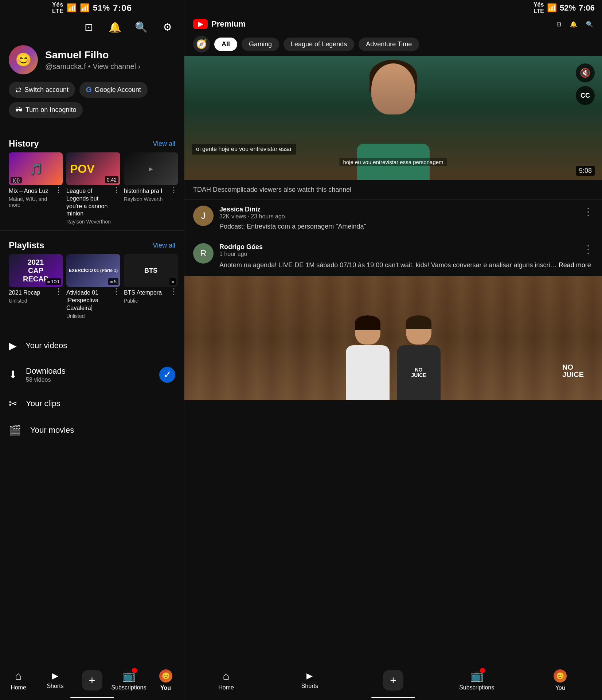 The height and width of the screenshot is (700, 602). I want to click on podcast-content: Jessica Diniz 32K views · 23 hours ago ⋮…, so click(406, 218).